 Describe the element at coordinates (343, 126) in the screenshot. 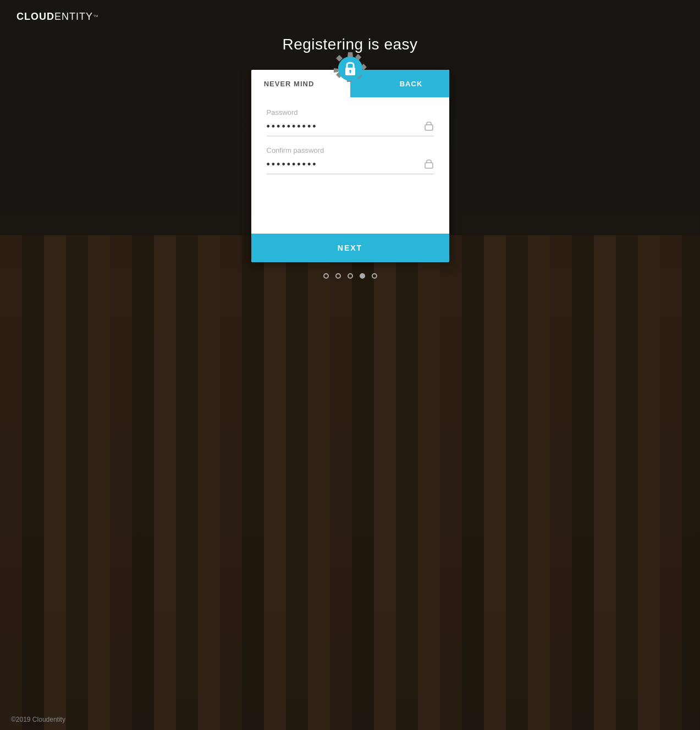

I see `password-input` at that location.